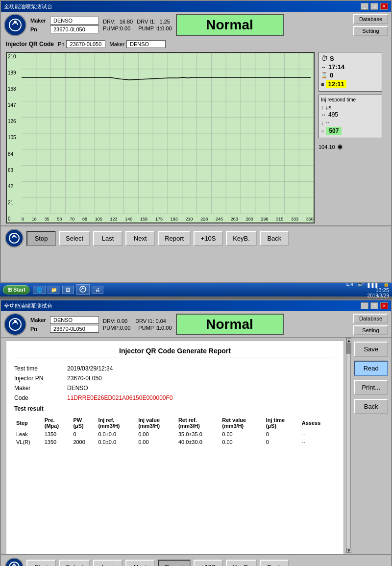 The height and width of the screenshot is (566, 392). Describe the element at coordinates (229, 324) in the screenshot. I see `normal-text-bottom: Normal` at that location.